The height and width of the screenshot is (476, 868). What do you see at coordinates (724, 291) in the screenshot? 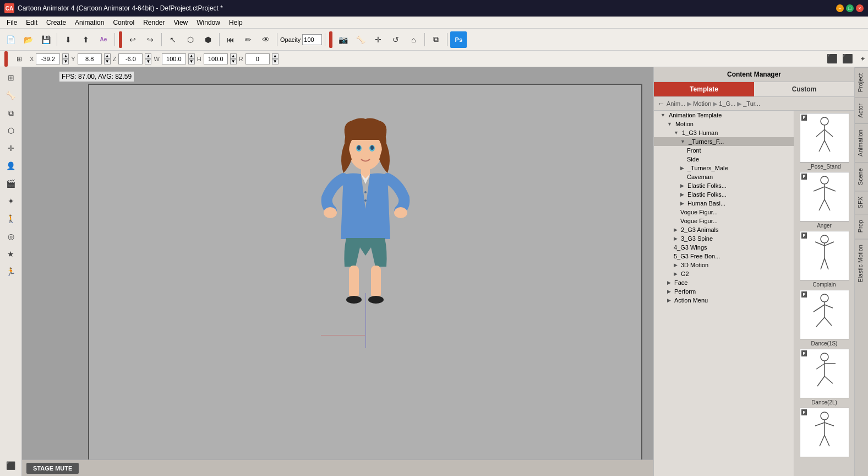
I see `tree-perform: ▶ Perform` at bounding box center [724, 291].